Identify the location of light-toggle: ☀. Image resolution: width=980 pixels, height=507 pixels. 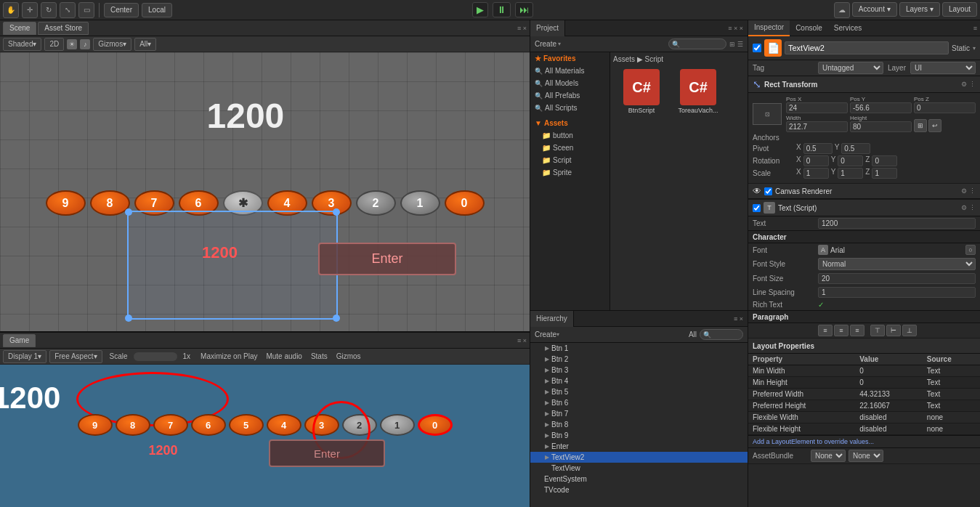
(72, 44).